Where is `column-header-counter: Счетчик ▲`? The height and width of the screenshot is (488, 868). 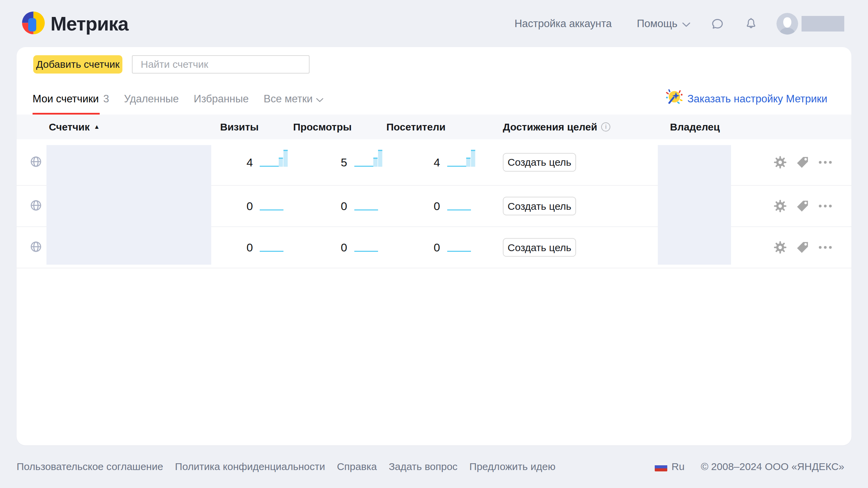 column-header-counter: Счетчик ▲ is located at coordinates (74, 127).